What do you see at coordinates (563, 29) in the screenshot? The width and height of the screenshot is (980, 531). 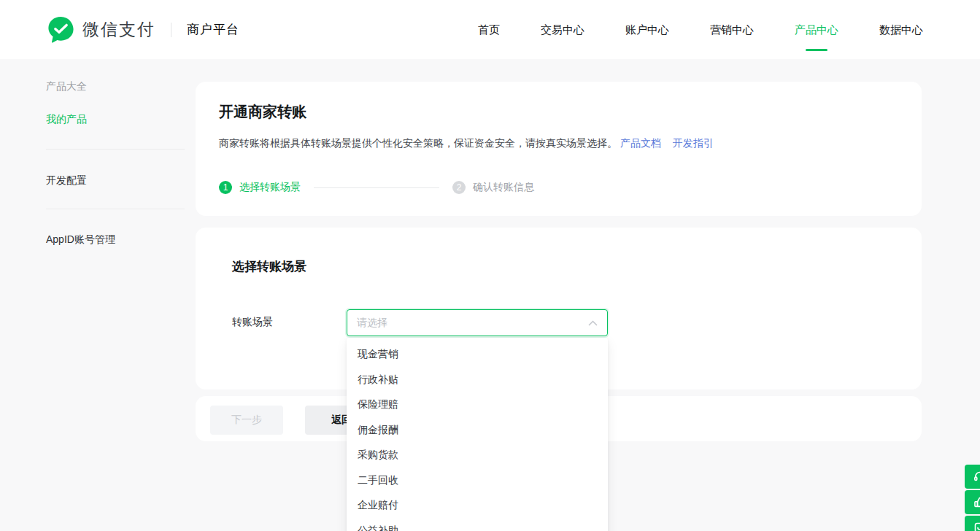 I see `nav-item-label: 交易中心` at bounding box center [563, 29].